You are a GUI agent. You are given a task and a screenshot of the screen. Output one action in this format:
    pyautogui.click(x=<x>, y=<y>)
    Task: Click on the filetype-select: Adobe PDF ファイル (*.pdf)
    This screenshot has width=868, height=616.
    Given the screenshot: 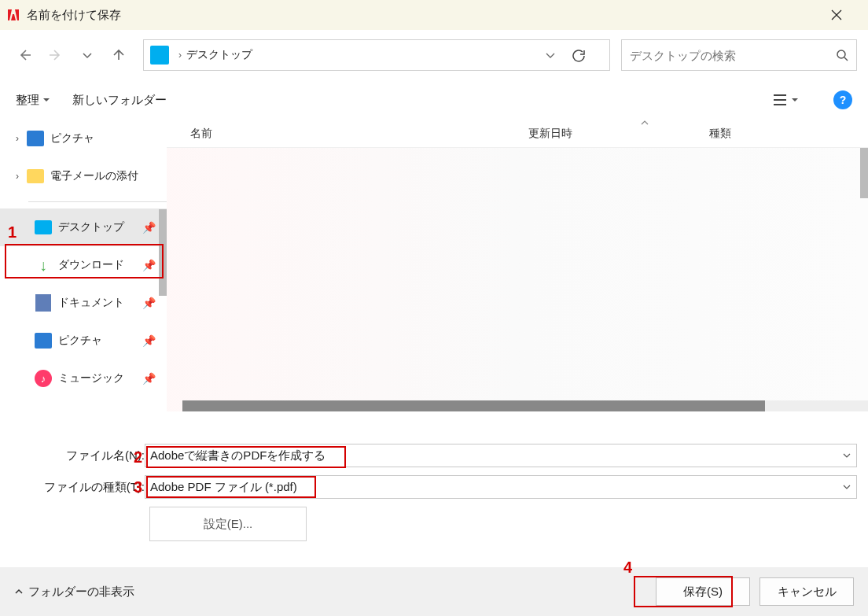 What is the action you would take?
    pyautogui.click(x=501, y=487)
    